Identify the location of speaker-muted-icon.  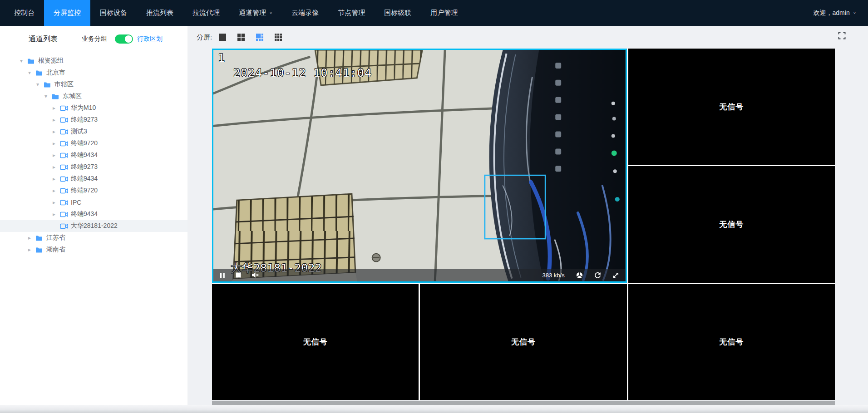
(255, 275).